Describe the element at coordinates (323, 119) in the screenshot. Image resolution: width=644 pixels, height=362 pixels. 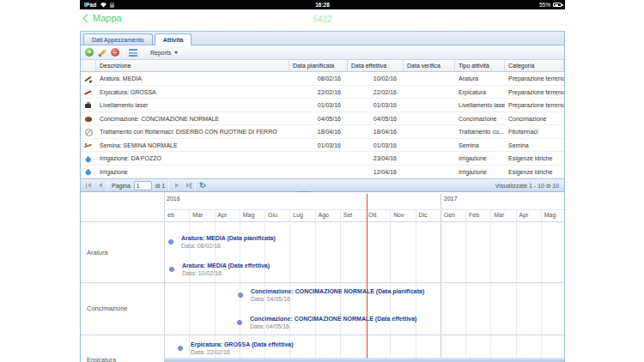
I see `table-row: Concimazione: CONCIMAZIONE NORMALE04/05/…` at that location.